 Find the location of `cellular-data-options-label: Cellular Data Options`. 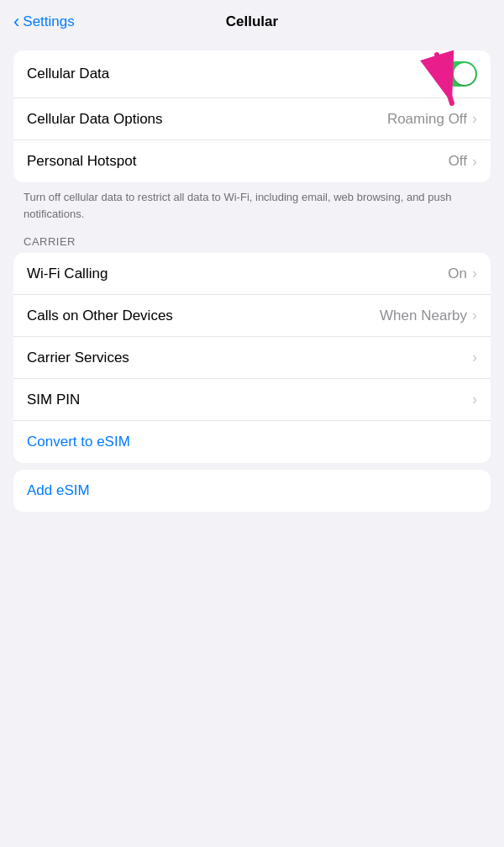

cellular-data-options-label: Cellular Data Options is located at coordinates (95, 119).